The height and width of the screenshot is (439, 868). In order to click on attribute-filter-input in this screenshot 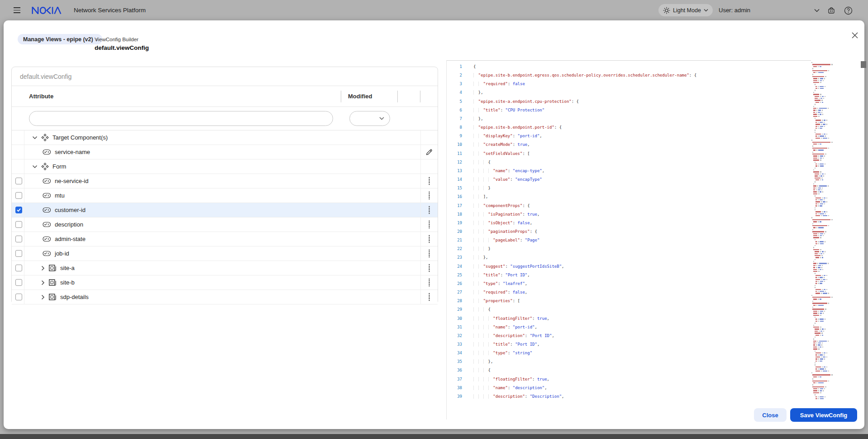, I will do `click(181, 119)`.